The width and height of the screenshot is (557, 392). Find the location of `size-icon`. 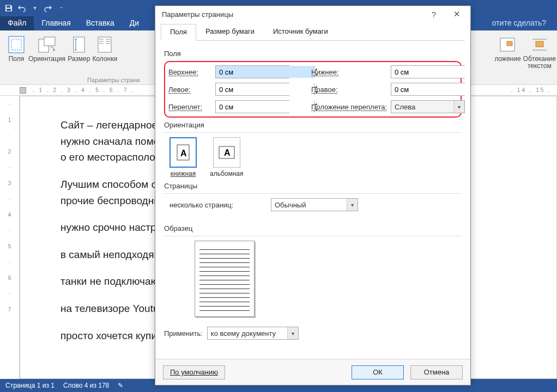

size-icon is located at coordinates (79, 45).